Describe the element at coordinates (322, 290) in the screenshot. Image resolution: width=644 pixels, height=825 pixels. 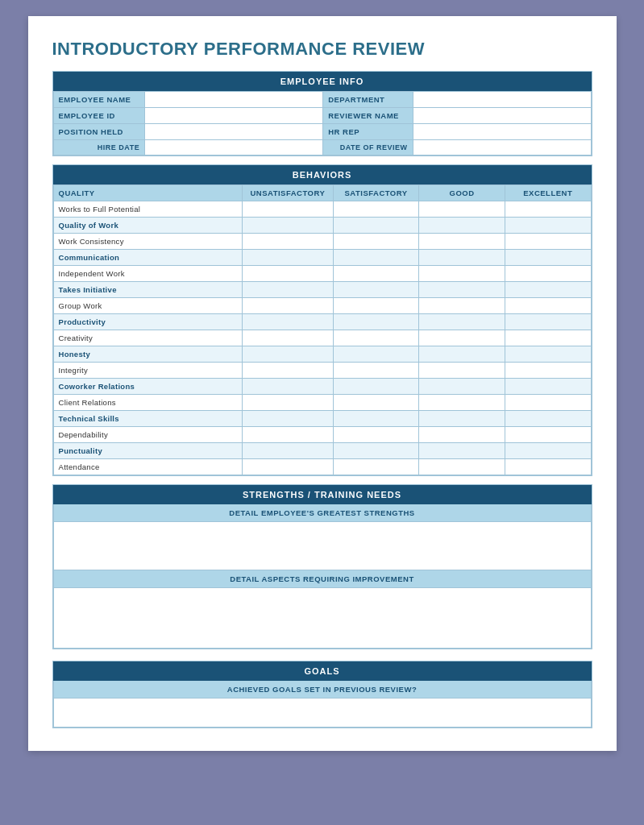
I see `behavior-row: Takes Initiative` at that location.